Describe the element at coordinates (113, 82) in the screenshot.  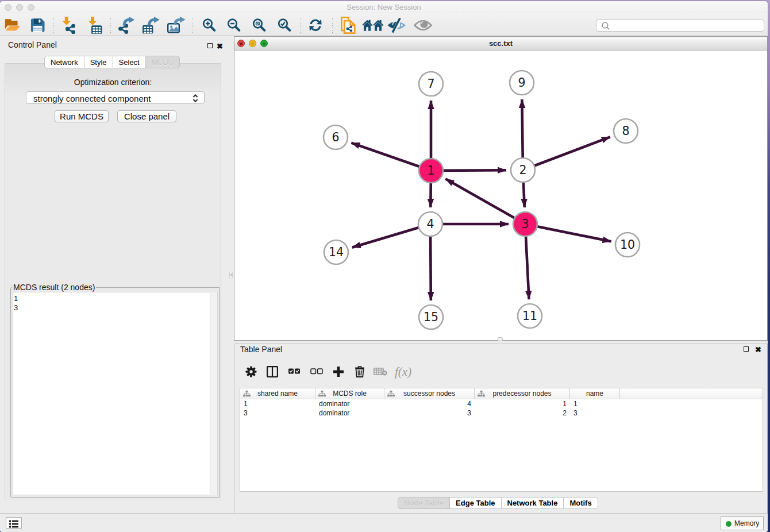
I see `optimization-criterion-label: Optimization criterion:` at that location.